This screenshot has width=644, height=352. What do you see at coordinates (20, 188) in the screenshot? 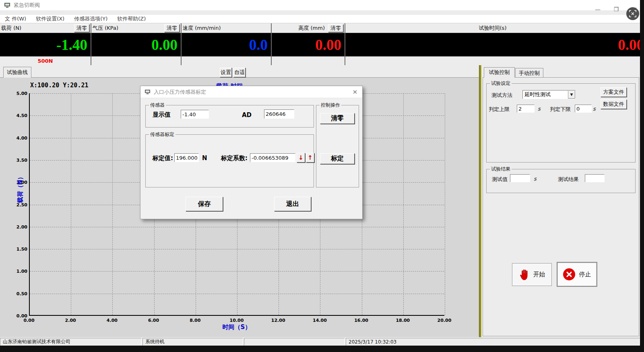
I see `y-axis-label: 载荷（N）` at bounding box center [20, 188].